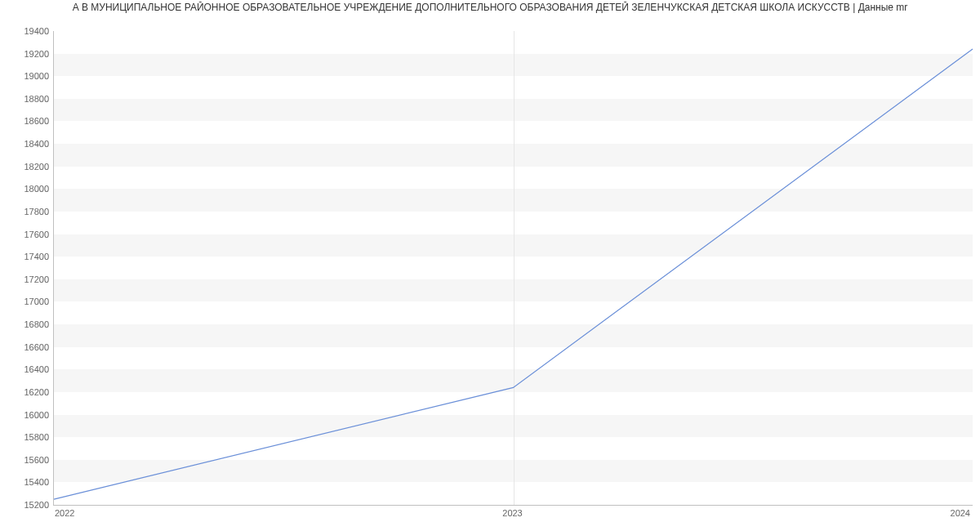 The height and width of the screenshot is (531, 980). I want to click on y-tick-label: 19200, so click(26, 54).